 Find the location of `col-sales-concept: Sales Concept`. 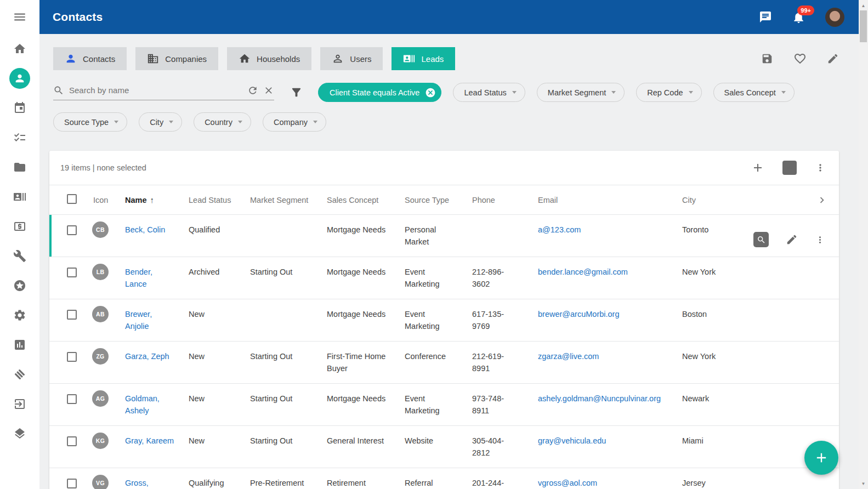

col-sales-concept: Sales Concept is located at coordinates (366, 200).